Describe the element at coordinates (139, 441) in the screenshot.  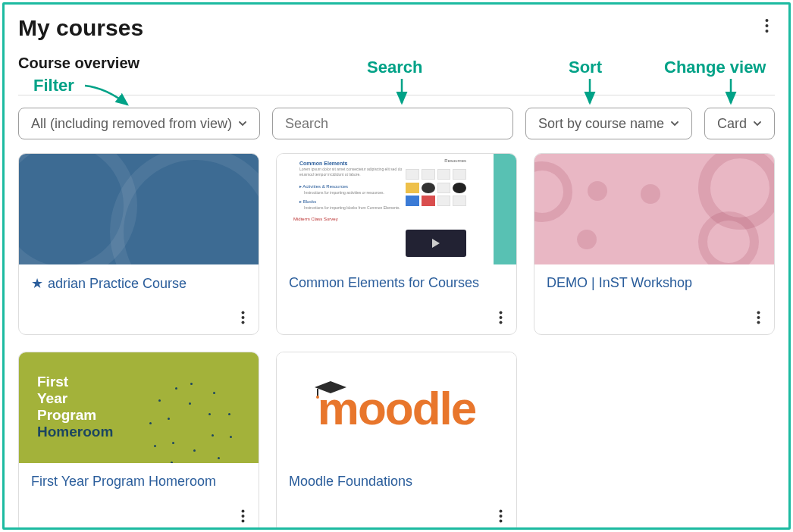
I see `course-card: First Year Program Homeroom First Year P…` at that location.